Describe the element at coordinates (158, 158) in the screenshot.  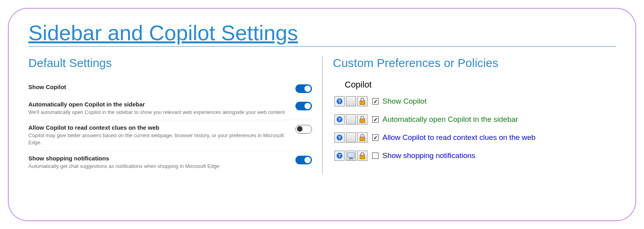
I see `setting-label: Show shopping notifications` at that location.